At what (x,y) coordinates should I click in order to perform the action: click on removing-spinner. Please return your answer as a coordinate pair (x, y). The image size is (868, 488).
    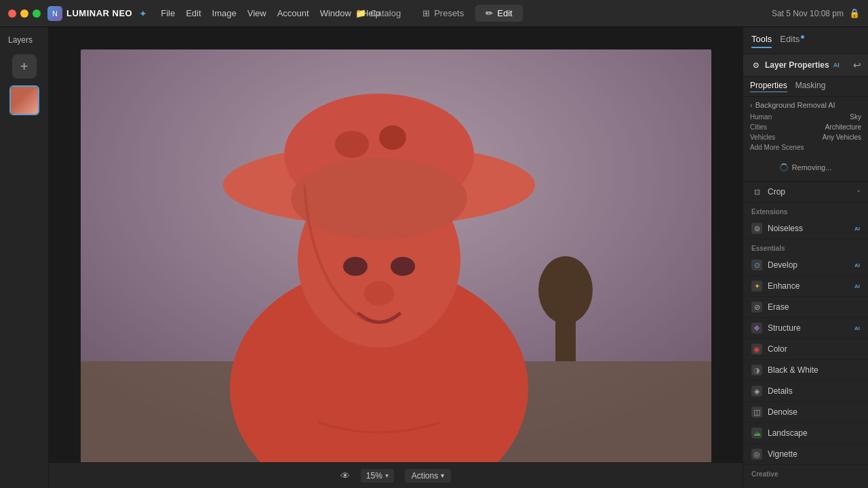
    Looking at the image, I should click on (784, 167).